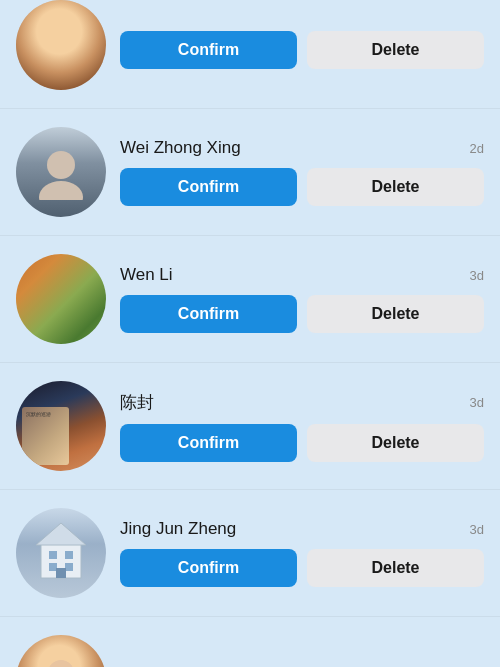  Describe the element at coordinates (61, 553) in the screenshot. I see `building-icon` at that location.